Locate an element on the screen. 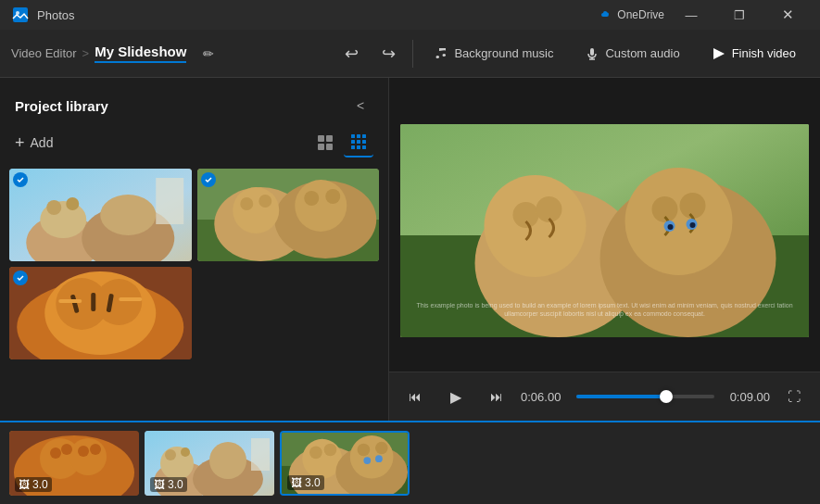  onedrive-button: OneDrive is located at coordinates (631, 15).